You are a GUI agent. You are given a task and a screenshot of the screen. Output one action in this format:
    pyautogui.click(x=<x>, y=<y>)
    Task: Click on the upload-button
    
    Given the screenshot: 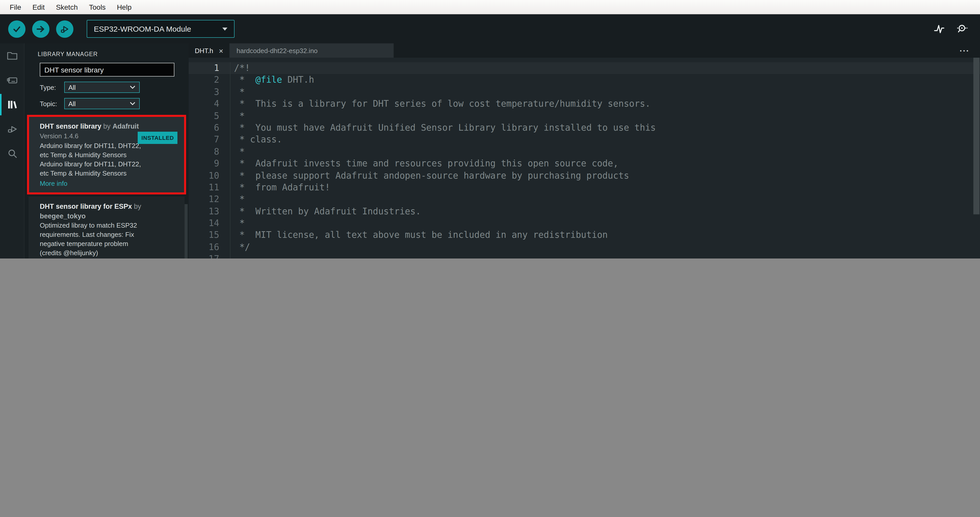 What is the action you would take?
    pyautogui.click(x=41, y=29)
    